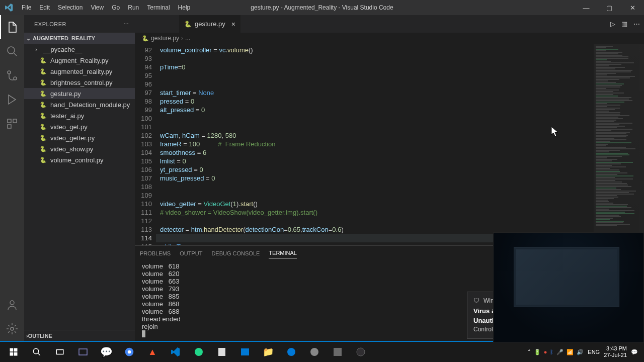  I want to click on menu-go: Go, so click(116, 8).